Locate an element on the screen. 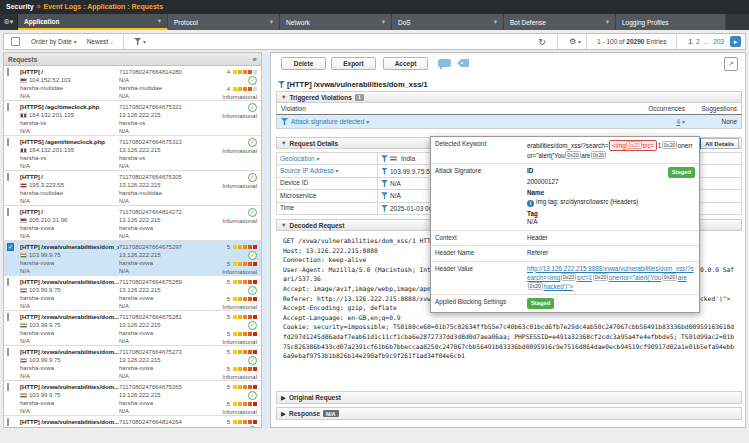 The height and width of the screenshot is (443, 749). request-source-cell: [HTTPS] /agent/timeclock.php164.132.201.… is located at coordinates (70, 154).